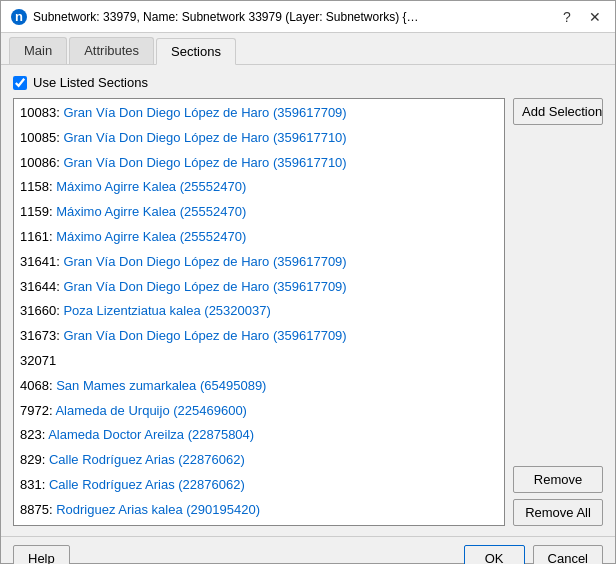 The image size is (616, 564). I want to click on item-id: 31673:, so click(42, 336).